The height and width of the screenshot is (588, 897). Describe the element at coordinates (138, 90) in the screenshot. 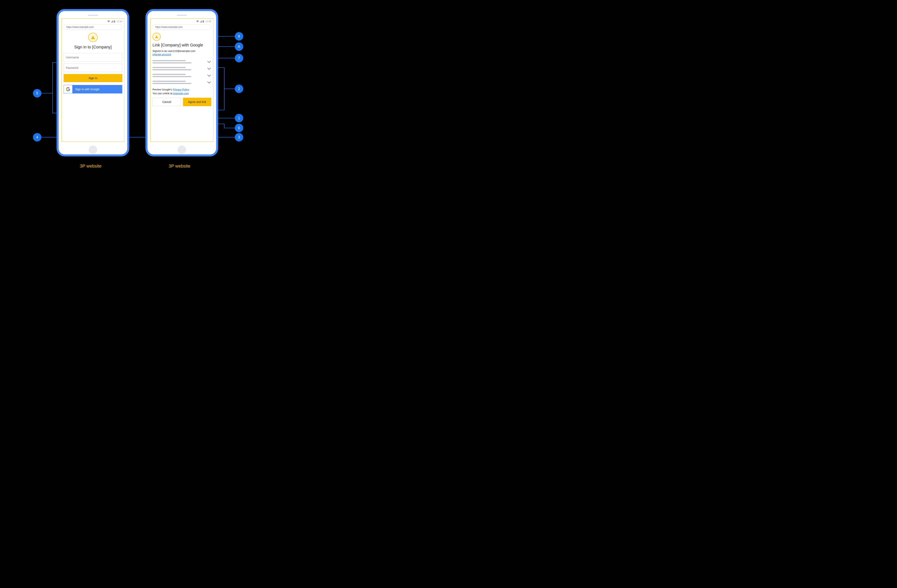

I see `callout-lines` at that location.